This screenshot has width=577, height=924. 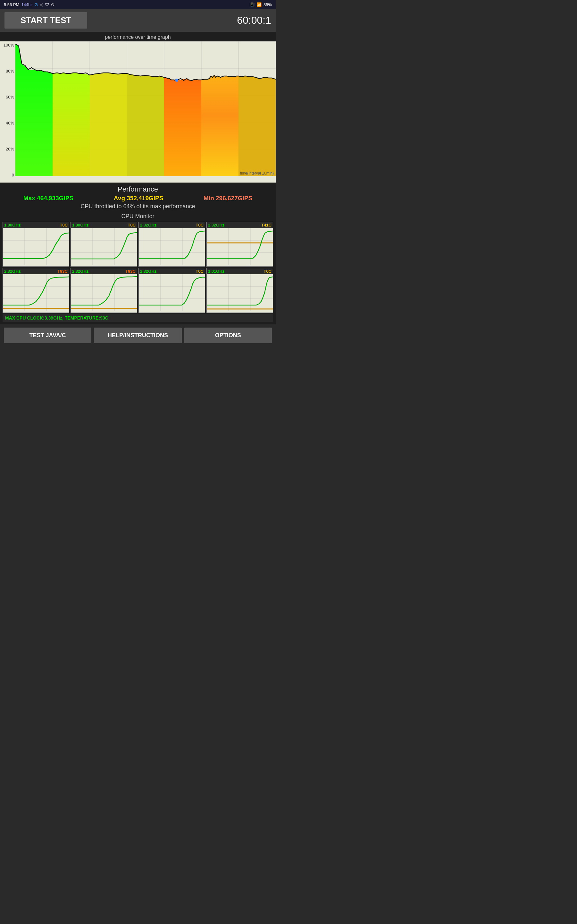 I want to click on y-axis: 100% 80% 60% 40% 20% 0, so click(x=8, y=112).